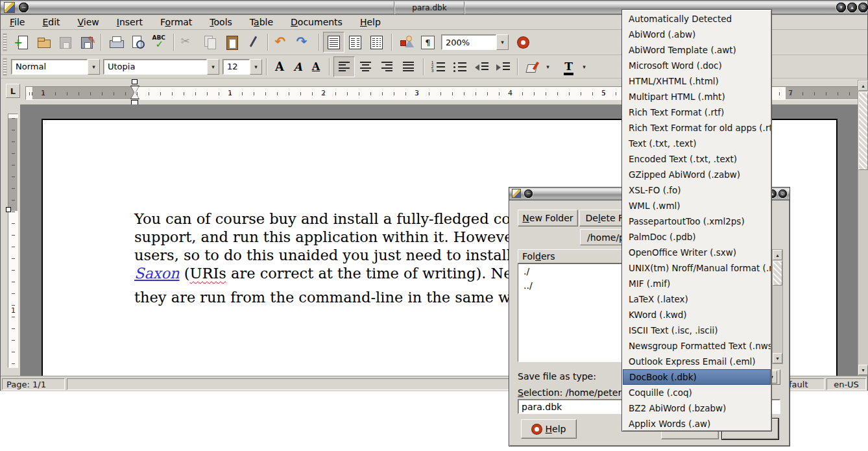 This screenshot has width=868, height=451. What do you see at coordinates (697, 424) in the screenshot?
I see `popup-item: Applix Words (.aw)` at bounding box center [697, 424].